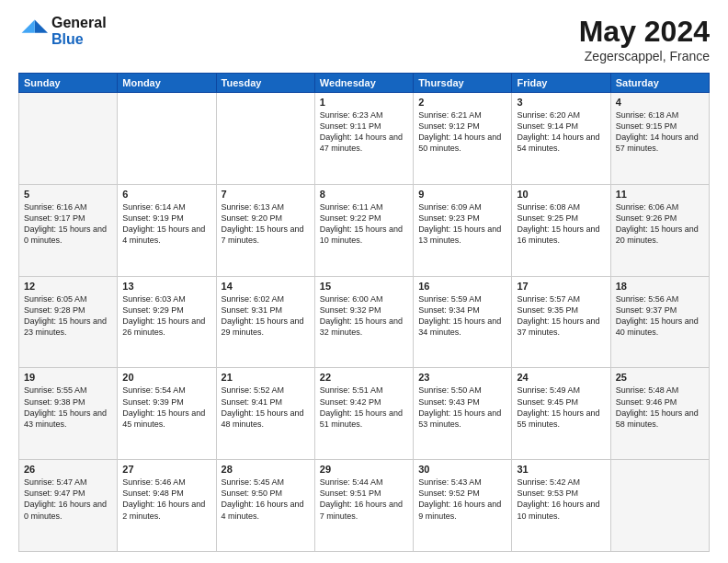 This screenshot has height=563, width=728. Describe the element at coordinates (462, 194) in the screenshot. I see `day-number: 9` at that location.